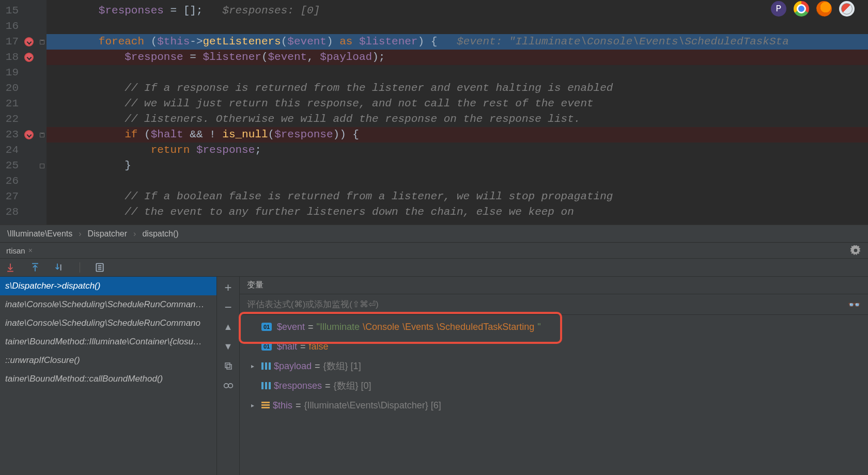 Image resolution: width=868 pixels, height=475 pixels. What do you see at coordinates (457, 88) in the screenshot?
I see `code-line: // If a response is returned from the li…` at bounding box center [457, 88].